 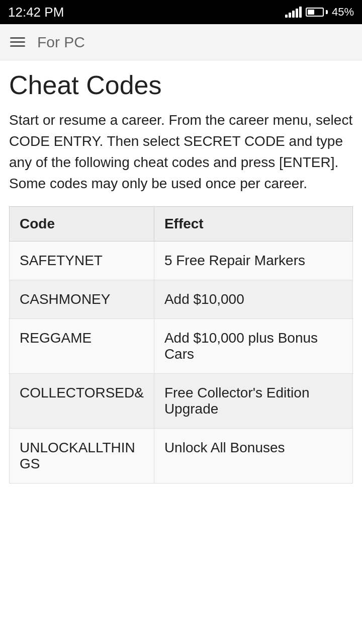 What do you see at coordinates (36, 12) in the screenshot?
I see `status-time: 12:42 PM` at bounding box center [36, 12].